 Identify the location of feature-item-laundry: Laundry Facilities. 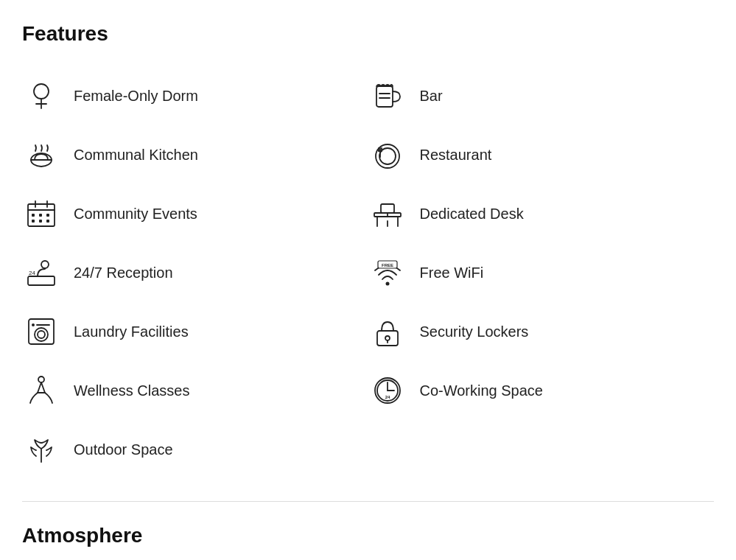
(195, 332).